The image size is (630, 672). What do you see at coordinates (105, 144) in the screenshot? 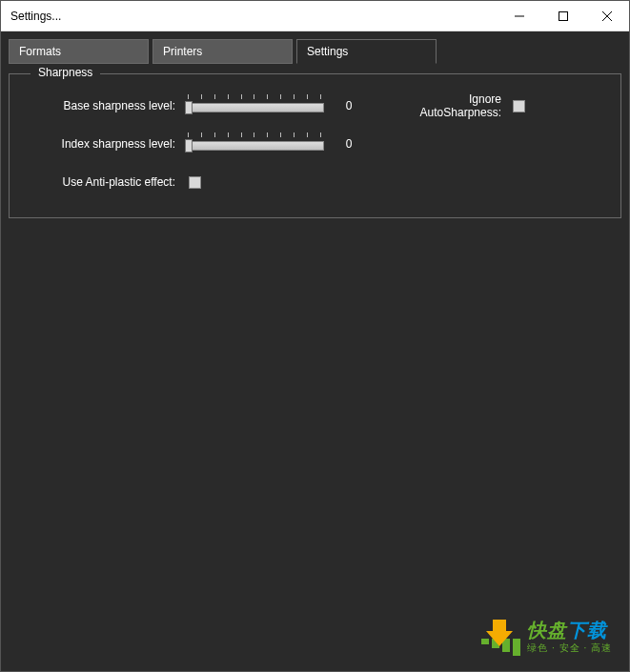
I see `index-sharpness-label: Index sharpness level:` at bounding box center [105, 144].